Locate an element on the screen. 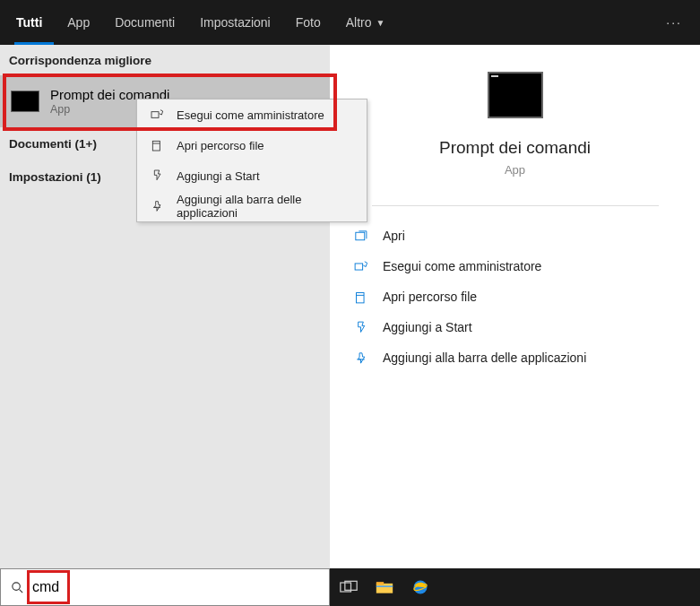 This screenshot has height=606, width=700. open-icon is located at coordinates (360, 237).